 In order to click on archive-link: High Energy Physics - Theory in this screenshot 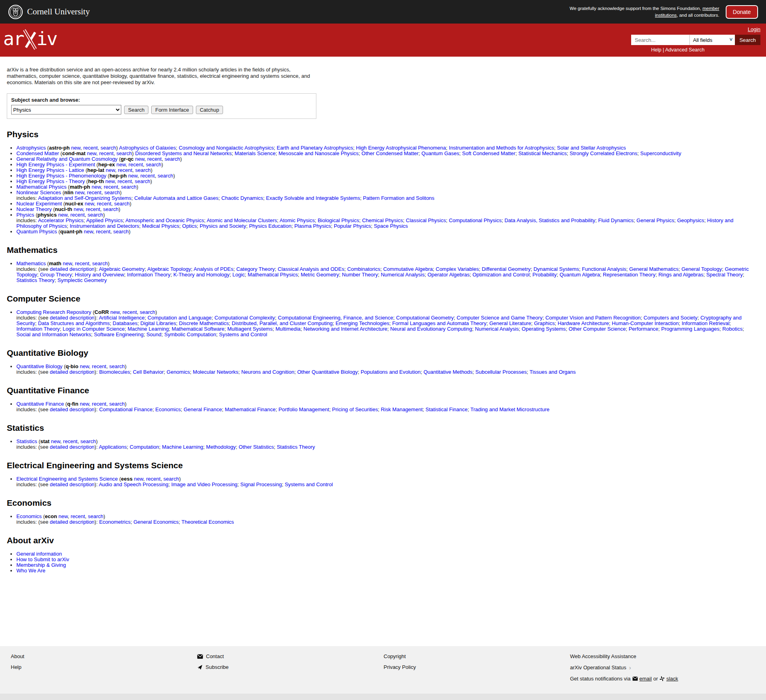, I will do `click(51, 181)`.